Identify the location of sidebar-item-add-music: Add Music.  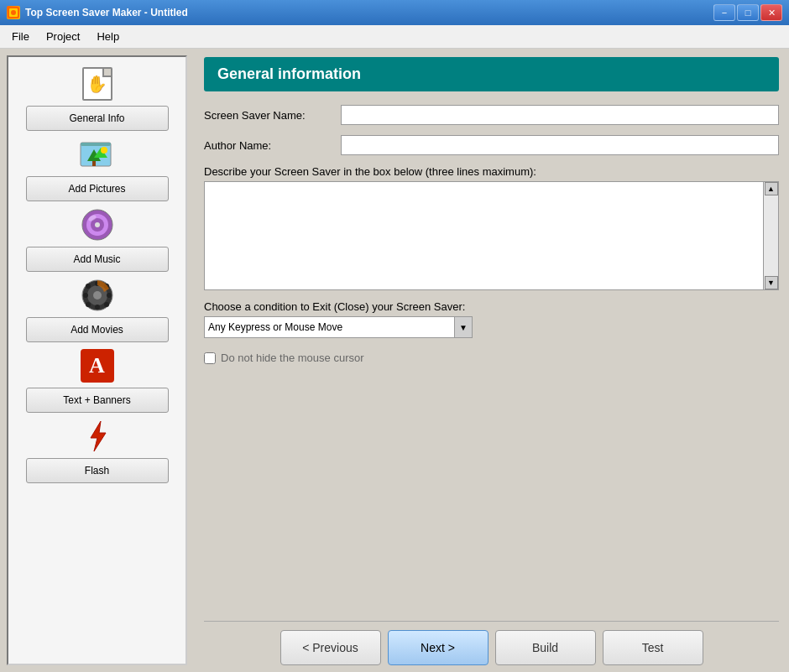
(97, 238).